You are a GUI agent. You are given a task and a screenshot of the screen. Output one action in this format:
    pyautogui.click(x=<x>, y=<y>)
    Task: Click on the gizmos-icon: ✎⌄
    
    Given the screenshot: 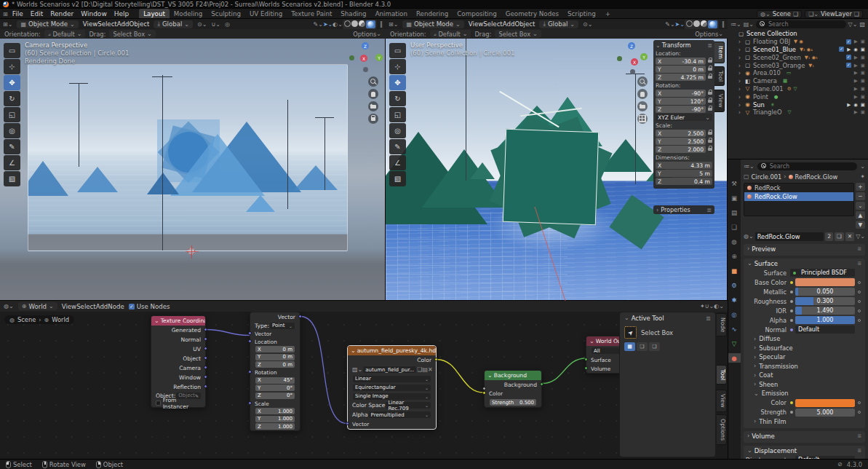 What is the action you would take?
    pyautogui.click(x=319, y=25)
    